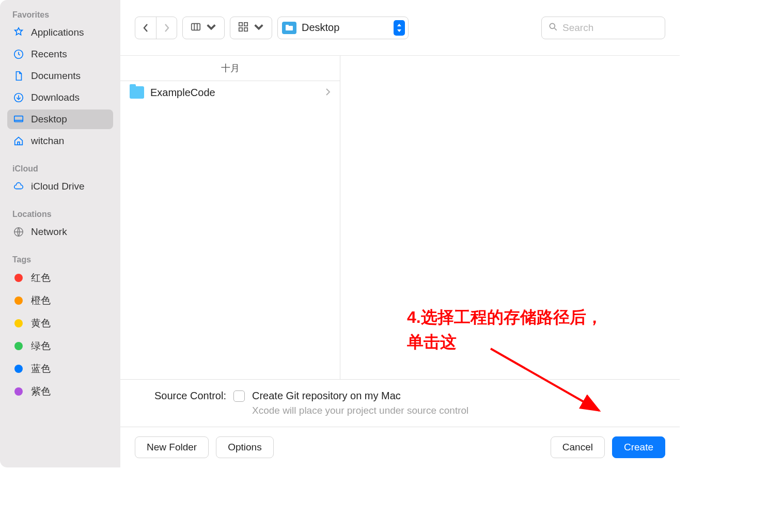  I want to click on tags-header: Tags, so click(60, 260).